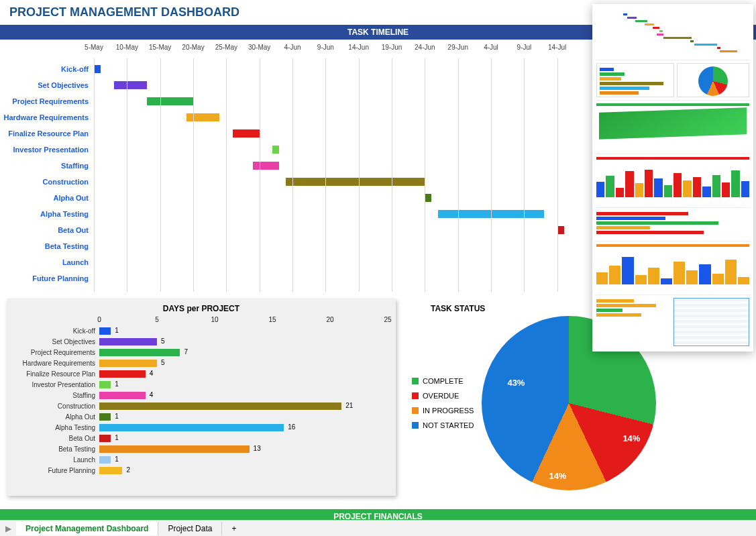 This screenshot has width=756, height=536. I want to click on days-label: Investor Presentation, so click(56, 385).